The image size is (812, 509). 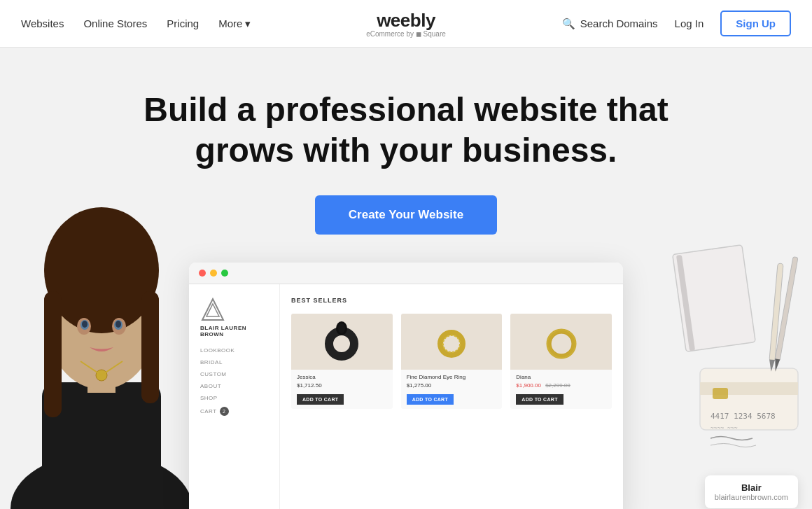 What do you see at coordinates (756, 24) in the screenshot?
I see `signup-button: Sign Up` at bounding box center [756, 24].